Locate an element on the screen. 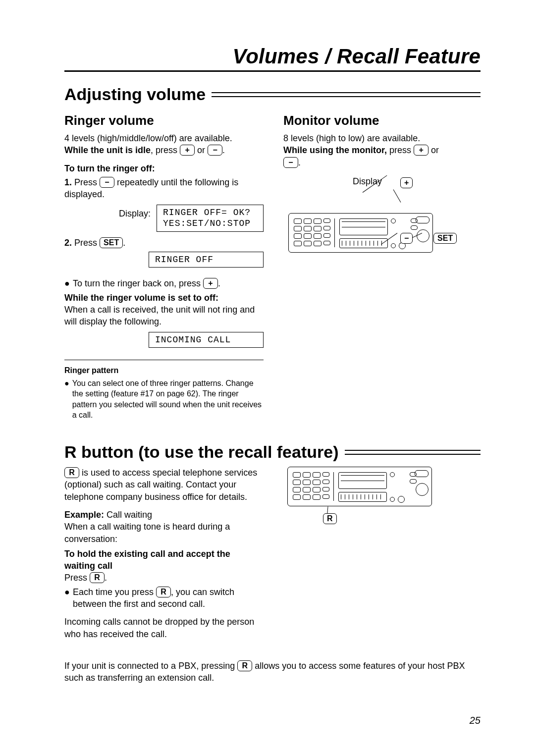 This screenshot has height=756, width=535. section-r-button: R button (to use the recall feature) is located at coordinates (272, 452).